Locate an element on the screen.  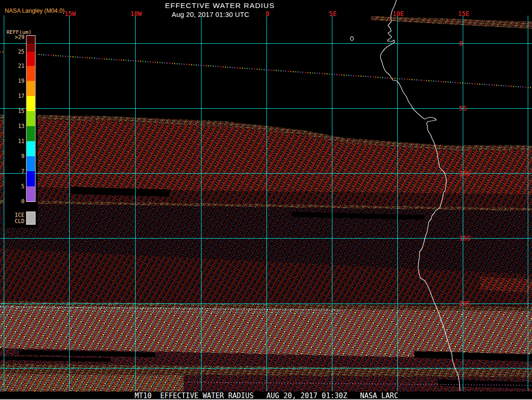
ice-cloud-swatch is located at coordinates (31, 218).